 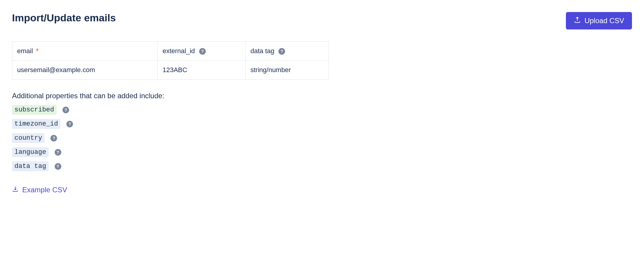 What do you see at coordinates (202, 51) in the screenshot?
I see `header-external-id: external_id ?` at bounding box center [202, 51].